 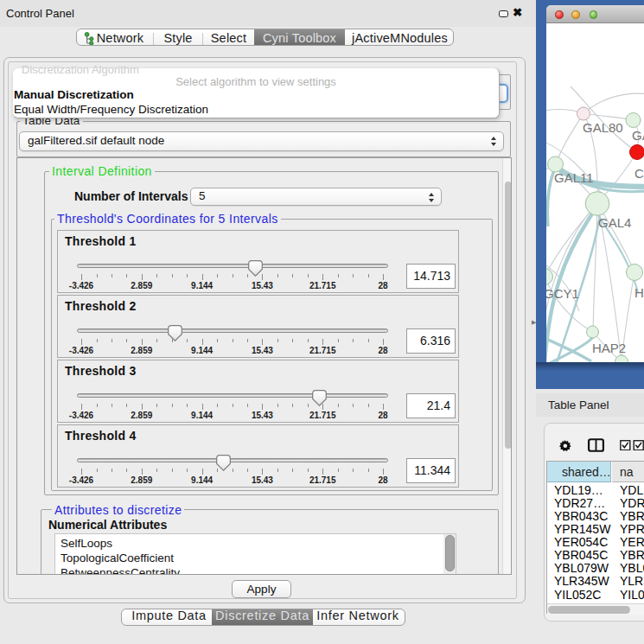 I want to click on svg-text: GCY1, so click(x=563, y=294).